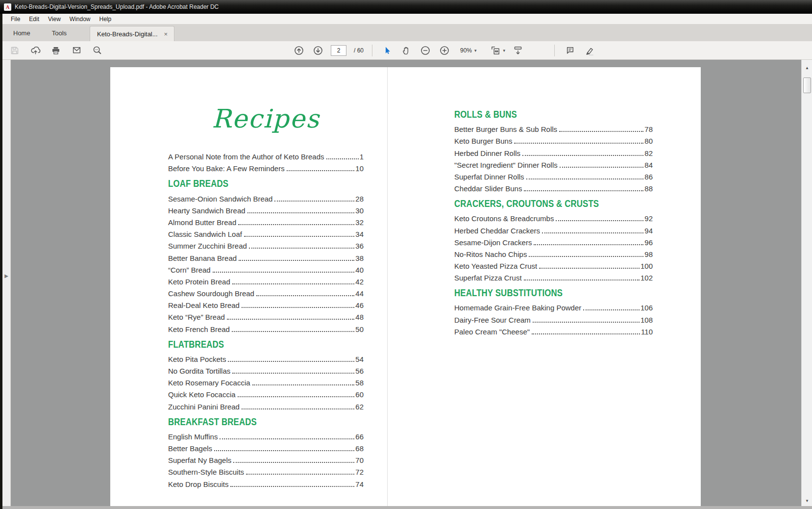 The image size is (812, 509). What do you see at coordinates (266, 256) in the screenshot?
I see `toc-entry: Better Banana Bread 38` at bounding box center [266, 256].